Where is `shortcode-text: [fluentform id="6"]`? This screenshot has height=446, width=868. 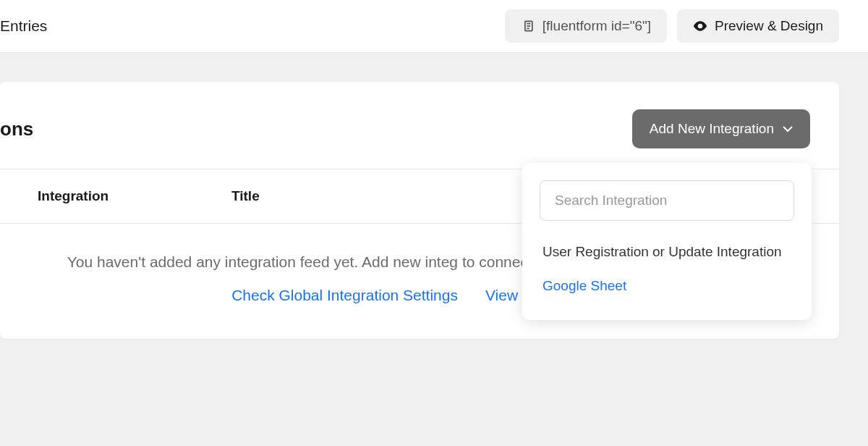 shortcode-text: [fluentform id="6"] is located at coordinates (597, 26).